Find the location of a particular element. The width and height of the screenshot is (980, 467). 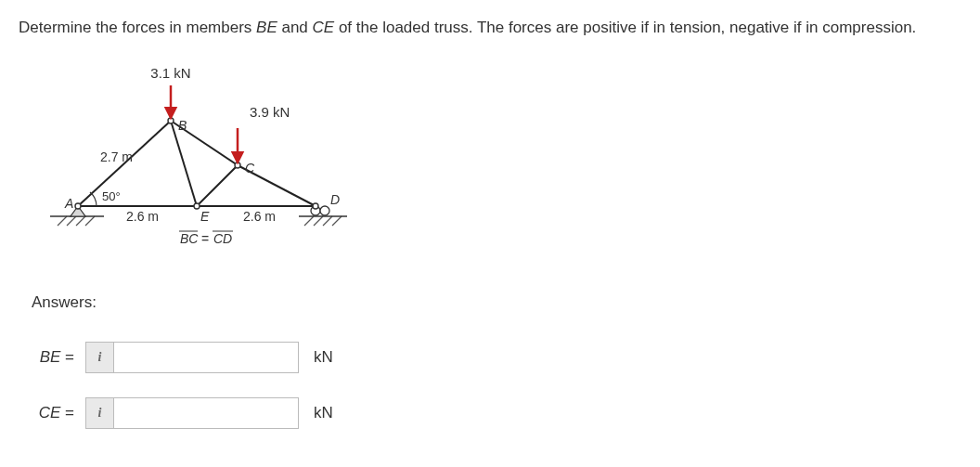

unit-be: kN is located at coordinates (323, 357).